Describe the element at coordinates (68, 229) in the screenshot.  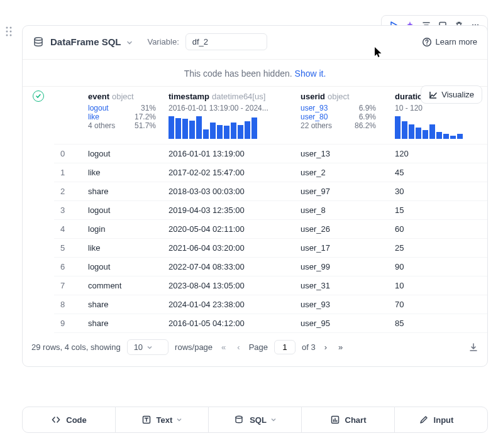
I see `row-index: 4` at that location.